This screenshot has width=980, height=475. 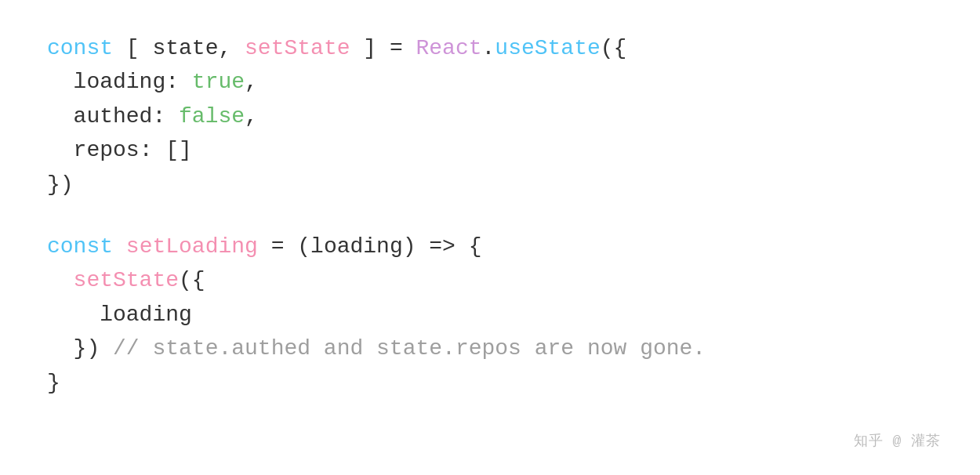 I want to click on code-token: authed, so click(x=100, y=116).